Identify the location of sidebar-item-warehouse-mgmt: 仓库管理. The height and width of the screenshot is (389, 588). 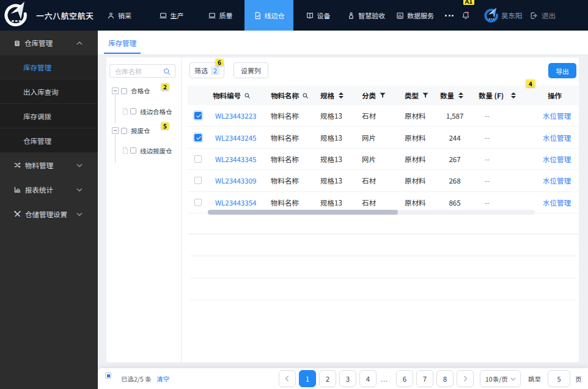
(49, 141).